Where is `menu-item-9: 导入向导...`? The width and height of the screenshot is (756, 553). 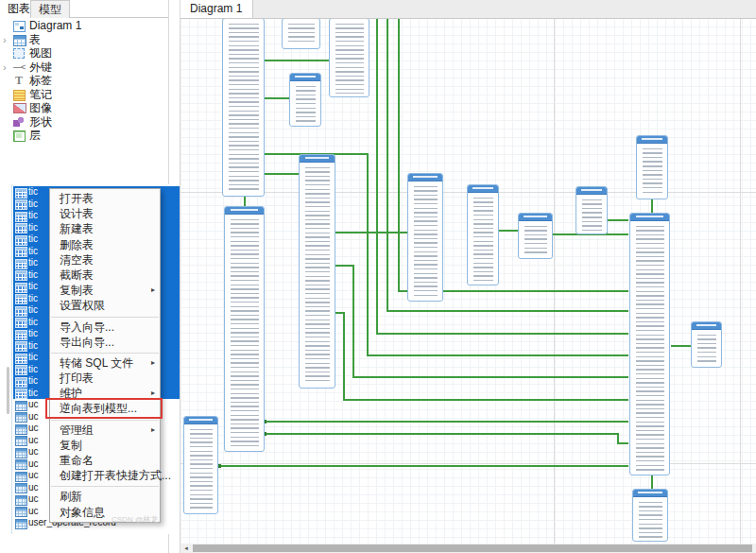 menu-item-9: 导入向导... is located at coordinates (105, 327).